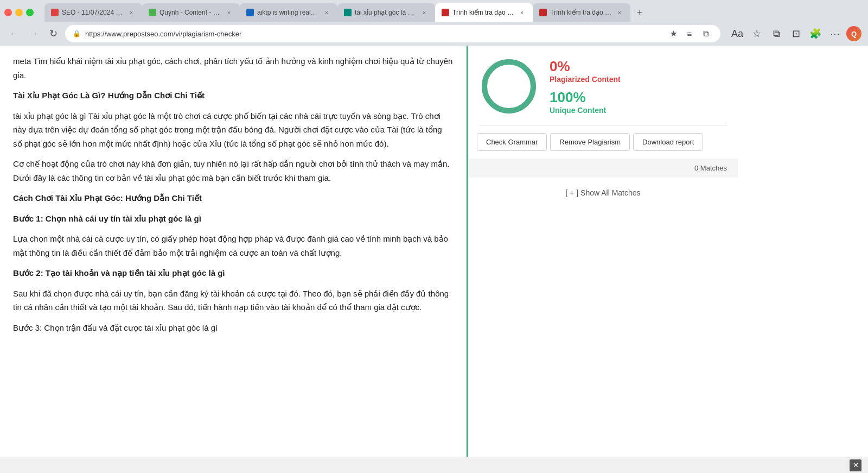 This screenshot has width=868, height=473. Describe the element at coordinates (854, 34) in the screenshot. I see `profile-avatar: Q` at that location.